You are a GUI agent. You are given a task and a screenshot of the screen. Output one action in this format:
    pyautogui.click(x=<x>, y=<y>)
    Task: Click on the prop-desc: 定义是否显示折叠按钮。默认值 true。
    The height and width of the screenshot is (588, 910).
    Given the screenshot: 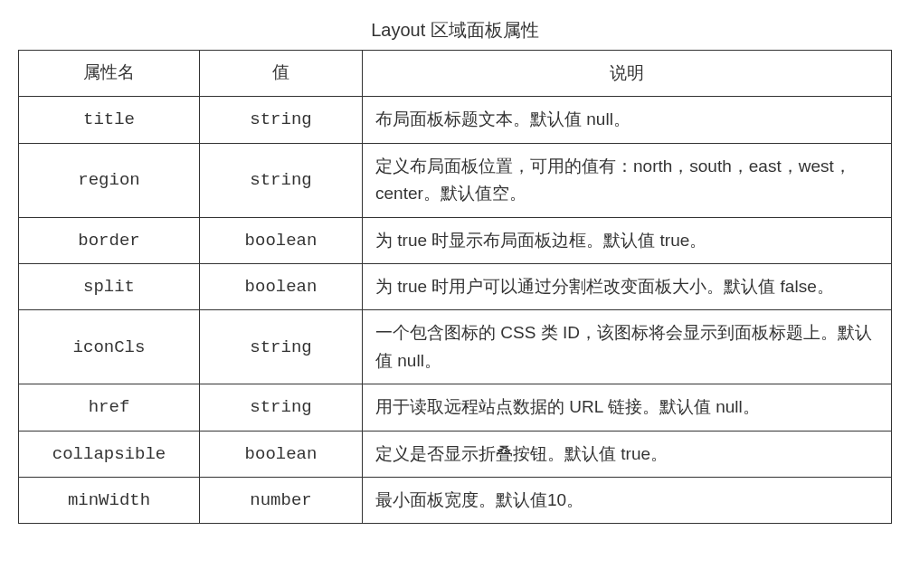 What is the action you would take?
    pyautogui.click(x=628, y=454)
    